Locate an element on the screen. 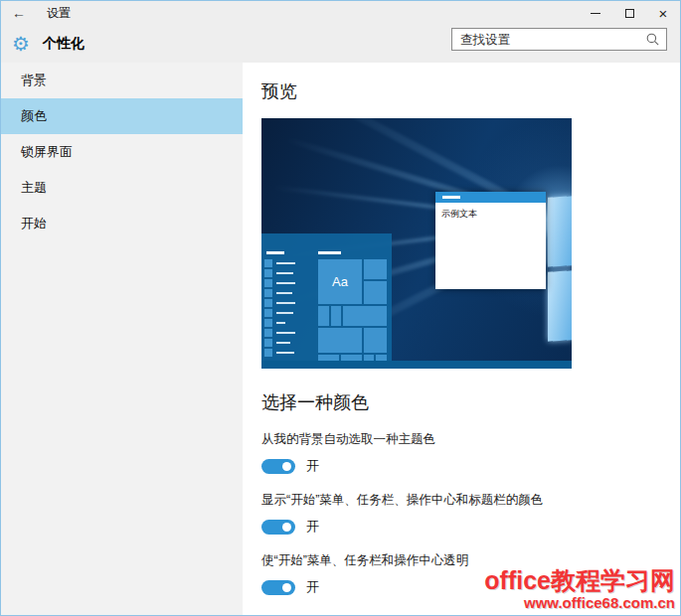  header: ⚙ 个性化 is located at coordinates (340, 44).